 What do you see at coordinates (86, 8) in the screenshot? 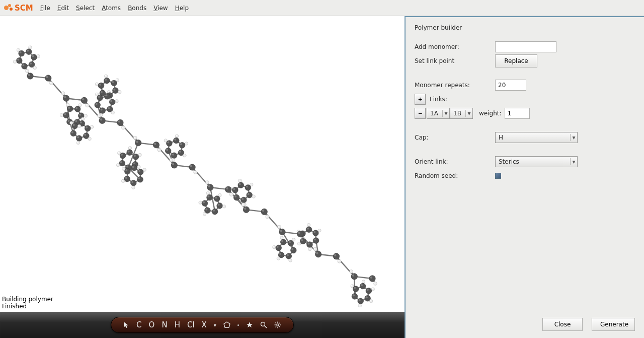
I see `menu-select: Select` at bounding box center [86, 8].